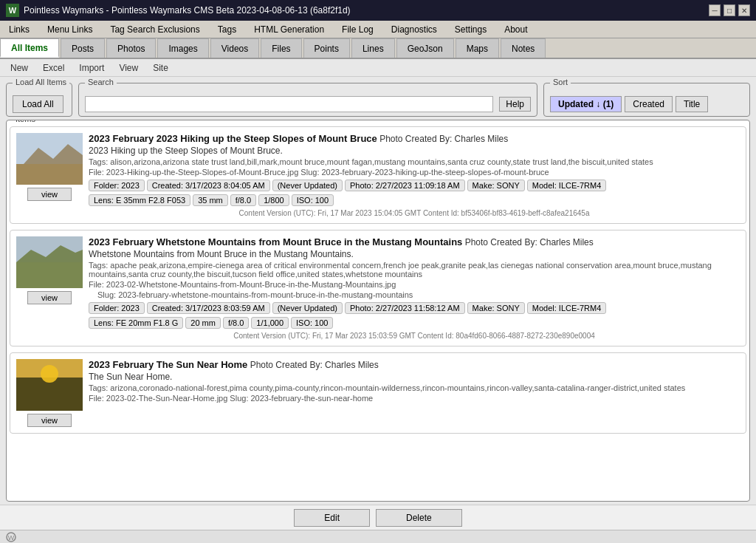  Describe the element at coordinates (357, 30) in the screenshot. I see `menu-file-log: File Log` at that location.